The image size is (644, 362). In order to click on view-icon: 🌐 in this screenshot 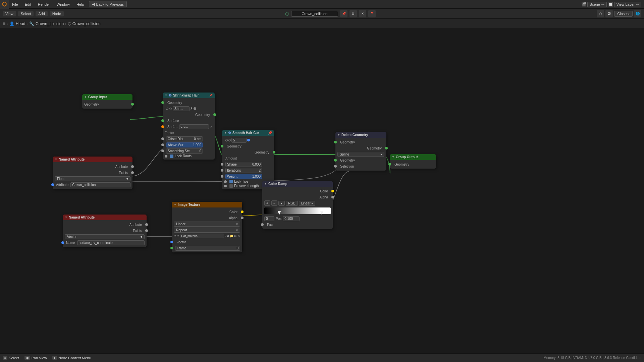, I will do `click(638, 14)`.